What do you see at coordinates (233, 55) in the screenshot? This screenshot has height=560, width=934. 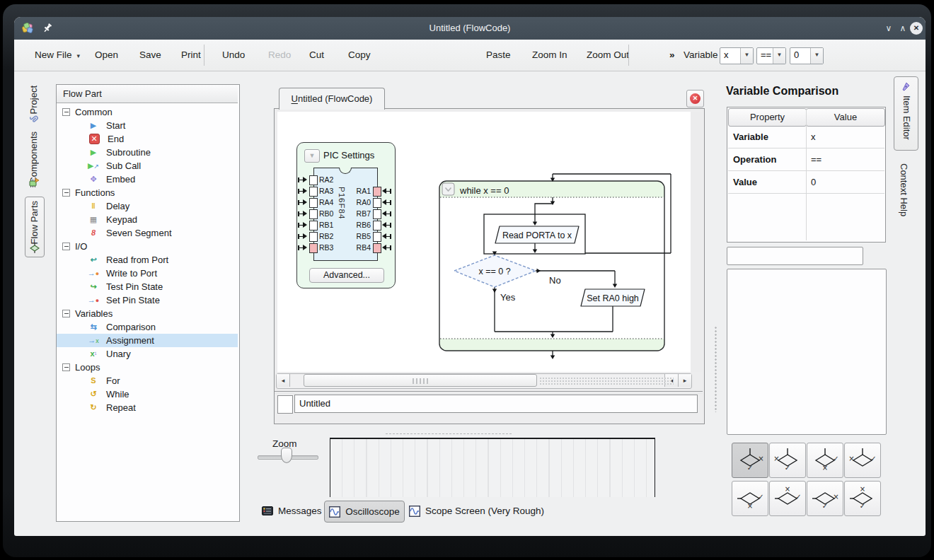 I see `toolbar-button-undo: Undo` at bounding box center [233, 55].